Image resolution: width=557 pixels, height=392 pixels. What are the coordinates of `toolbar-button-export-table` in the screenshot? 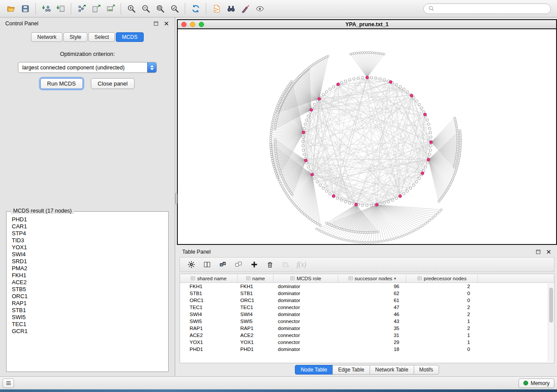 It's located at (96, 9).